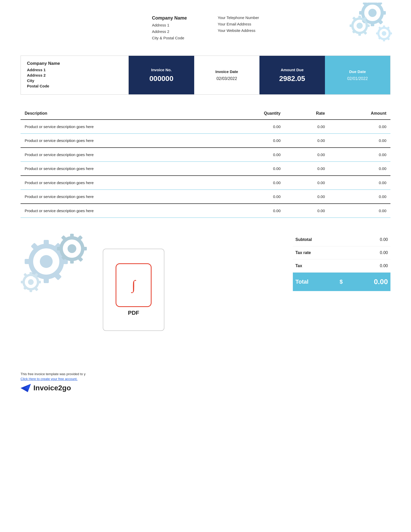 This screenshot has width=411, height=532. I want to click on invoice-date-value: 02/03/2022, so click(227, 79).